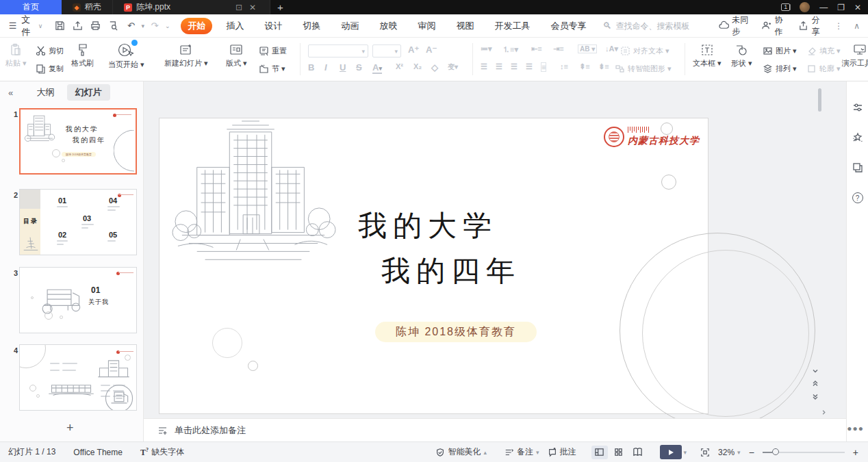 The image size is (868, 462). Describe the element at coordinates (856, 428) in the screenshot. I see `more-tools-icon: ●●●` at that location.